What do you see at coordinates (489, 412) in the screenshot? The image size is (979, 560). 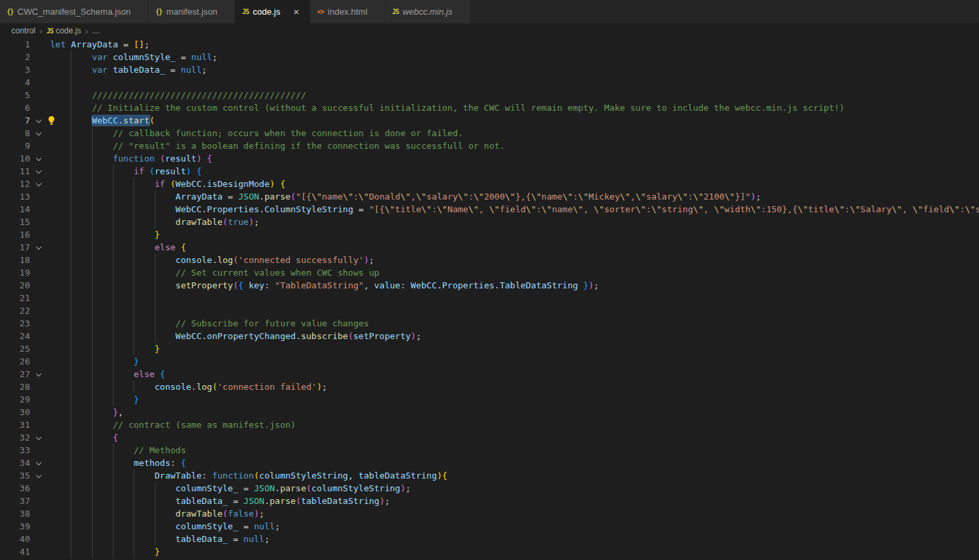 I see `code-line: 30 },` at bounding box center [489, 412].